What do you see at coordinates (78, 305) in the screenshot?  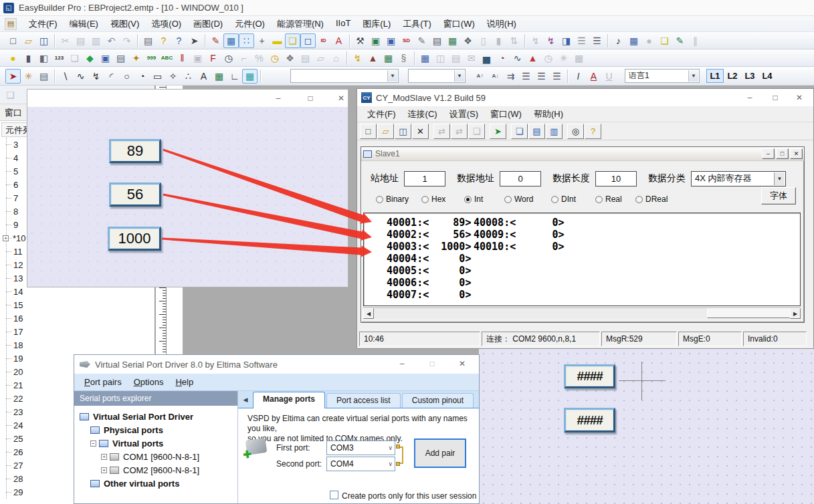 I see `window-tree-item: 15` at bounding box center [78, 305].